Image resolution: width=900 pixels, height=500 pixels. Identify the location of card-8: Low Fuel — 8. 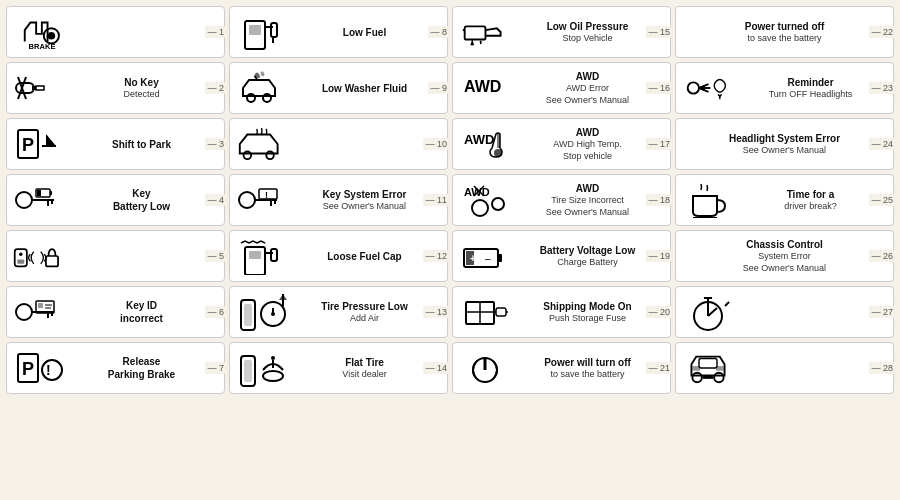
(338, 32).